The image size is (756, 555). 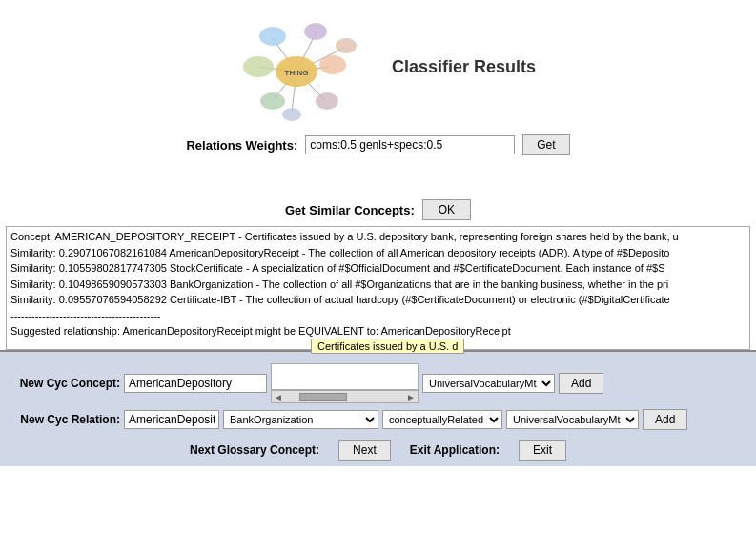 What do you see at coordinates (63, 420) in the screenshot?
I see `new-cyc-relation-label: New Cyc Relation:` at bounding box center [63, 420].